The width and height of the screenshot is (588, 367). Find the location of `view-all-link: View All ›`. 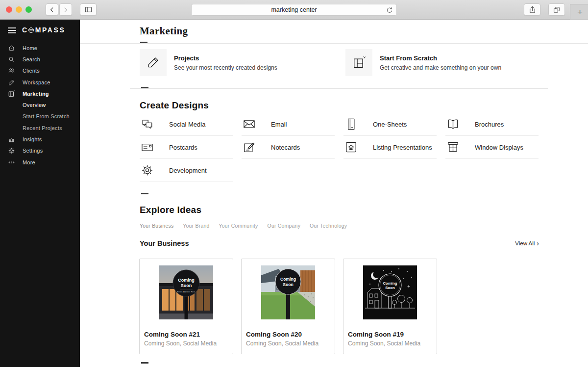

view-all-link: View All › is located at coordinates (527, 243).